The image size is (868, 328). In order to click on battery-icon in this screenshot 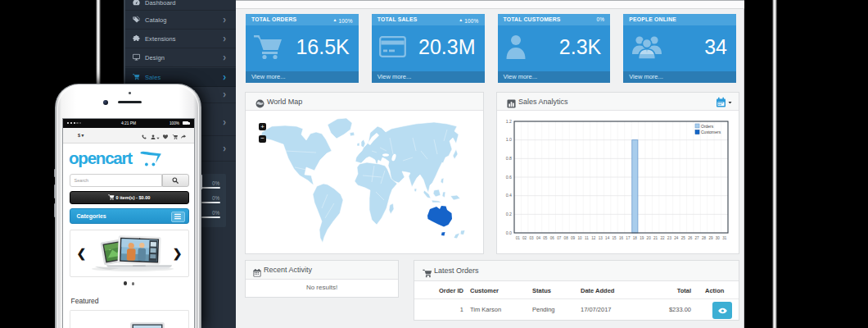, I will do `click(186, 123)`.